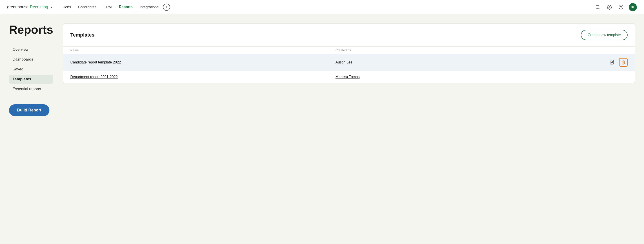 The height and width of the screenshot is (244, 644). Describe the element at coordinates (349, 50) in the screenshot. I see `table-header: Name Created by` at that location.